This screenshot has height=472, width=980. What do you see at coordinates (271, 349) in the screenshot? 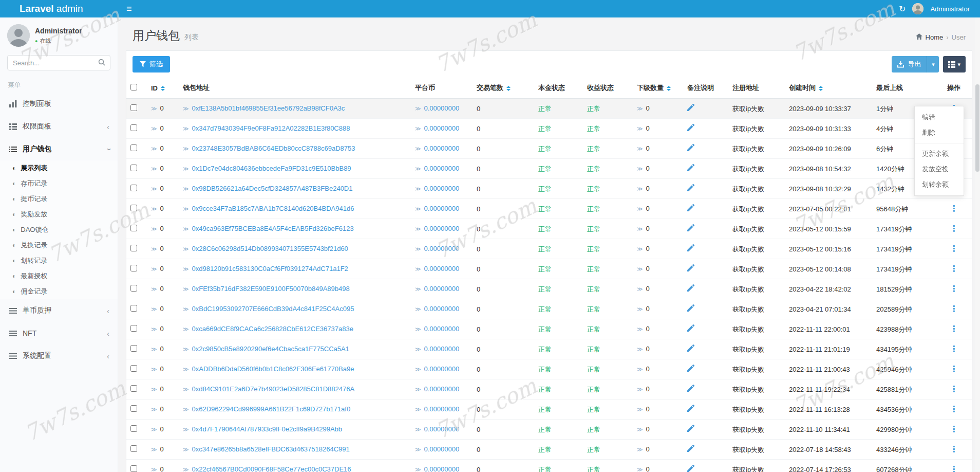
I see `wallet-address-link: 0x2c9850cB5e8920290ef6e4Cbac5ca1F775CCa5…` at bounding box center [271, 349].